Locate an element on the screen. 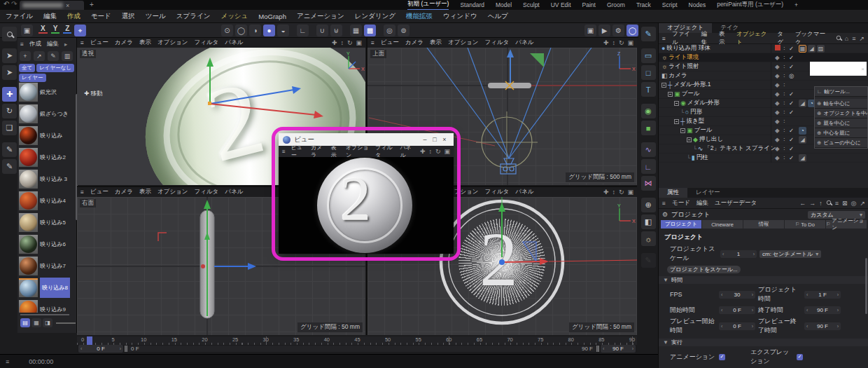  viewport-menu-view: ビュー is located at coordinates (99, 192).